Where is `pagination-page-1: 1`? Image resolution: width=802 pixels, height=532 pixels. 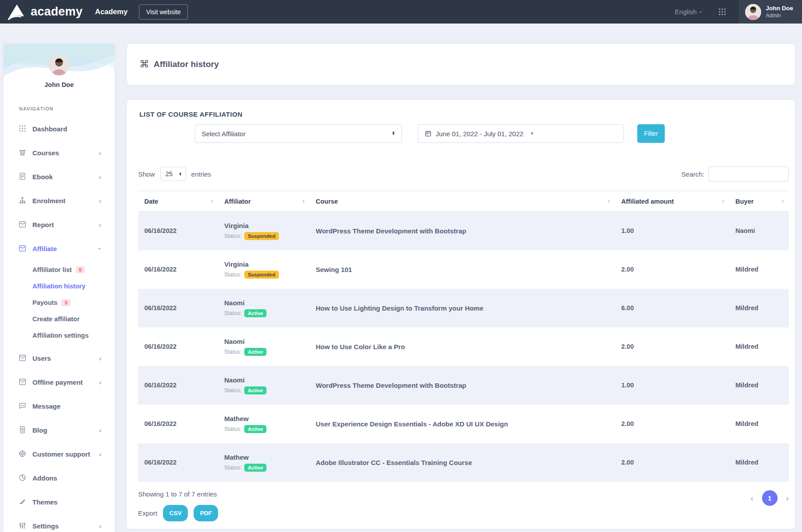
pagination-page-1: 1 is located at coordinates (770, 498).